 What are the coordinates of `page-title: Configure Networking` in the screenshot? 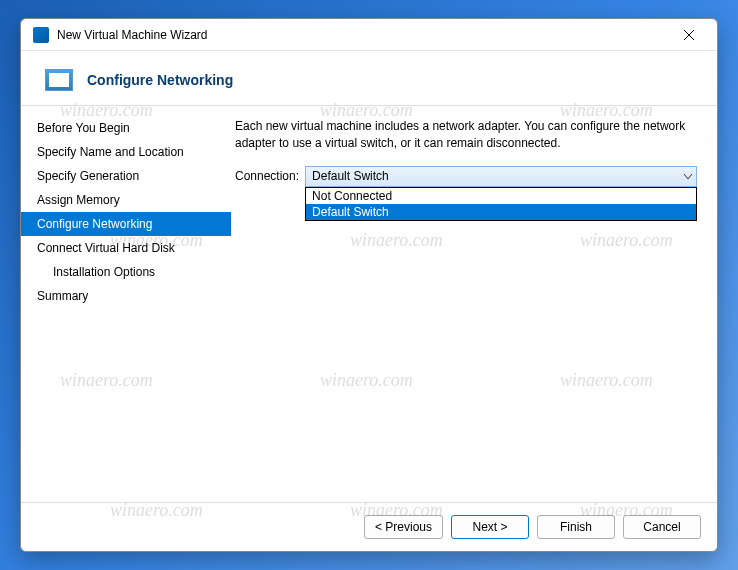 It's located at (160, 80).